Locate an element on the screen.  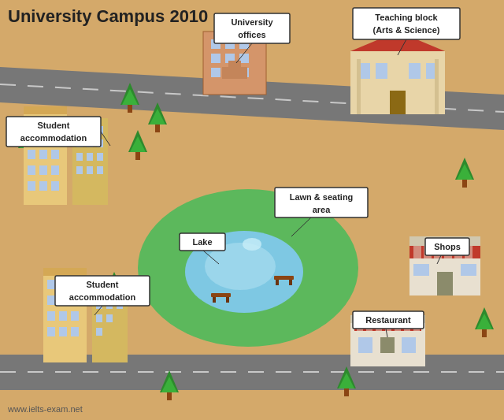
page-title: University Campus 2010 is located at coordinates (108, 17).